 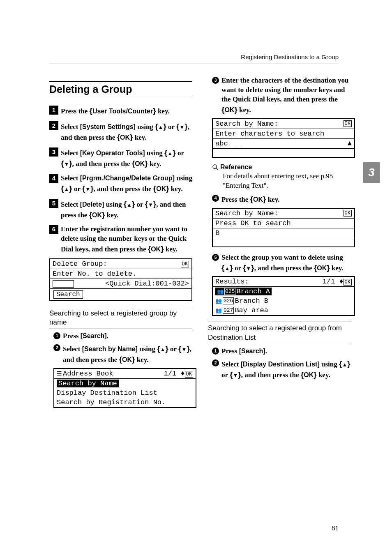 I want to click on step-number-icon: 2, so click(x=54, y=126).